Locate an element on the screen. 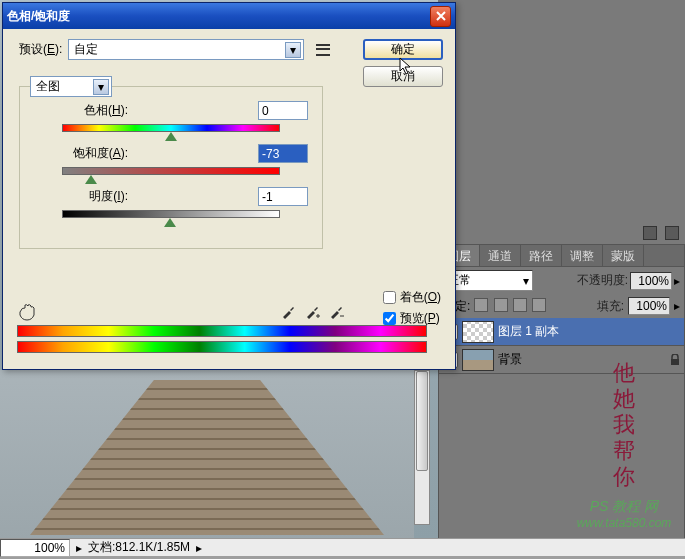 This screenshot has width=685, height=559. hue-label: 色相(H): is located at coordinates (81, 110).